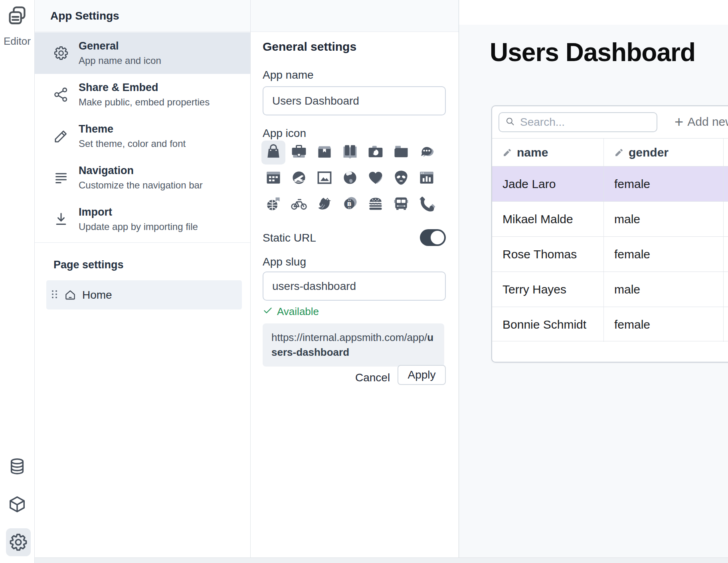 This screenshot has height=563, width=728. Describe the element at coordinates (427, 153) in the screenshot. I see `chat-icon` at that location.